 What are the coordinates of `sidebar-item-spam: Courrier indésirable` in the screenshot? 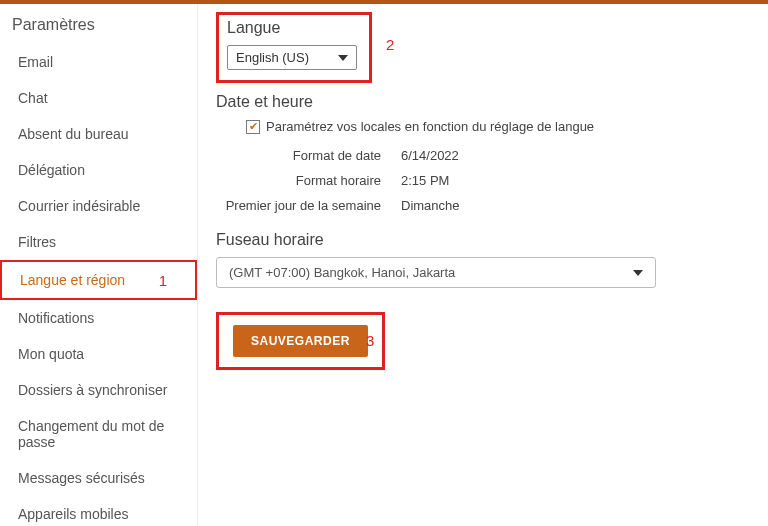 It's located at (98, 206).